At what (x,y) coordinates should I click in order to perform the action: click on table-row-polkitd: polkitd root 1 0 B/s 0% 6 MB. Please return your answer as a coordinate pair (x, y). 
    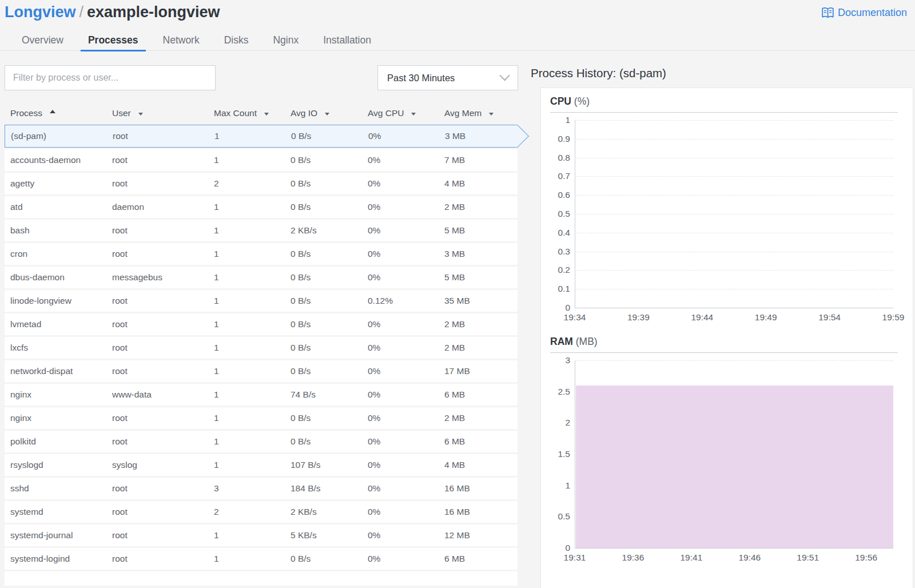
    Looking at the image, I should click on (261, 442).